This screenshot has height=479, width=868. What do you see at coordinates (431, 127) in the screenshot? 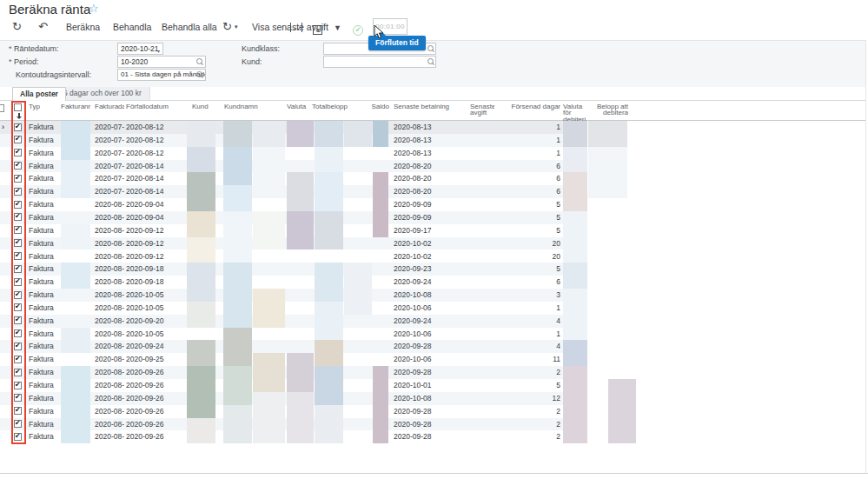
I see `cell-senaste_betalning: 2020-08-13` at bounding box center [431, 127].